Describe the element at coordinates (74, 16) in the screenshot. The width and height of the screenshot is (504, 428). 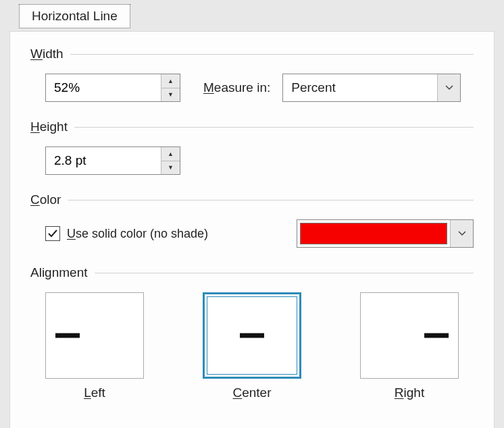
I see `tab-label: Horizontal Line` at that location.